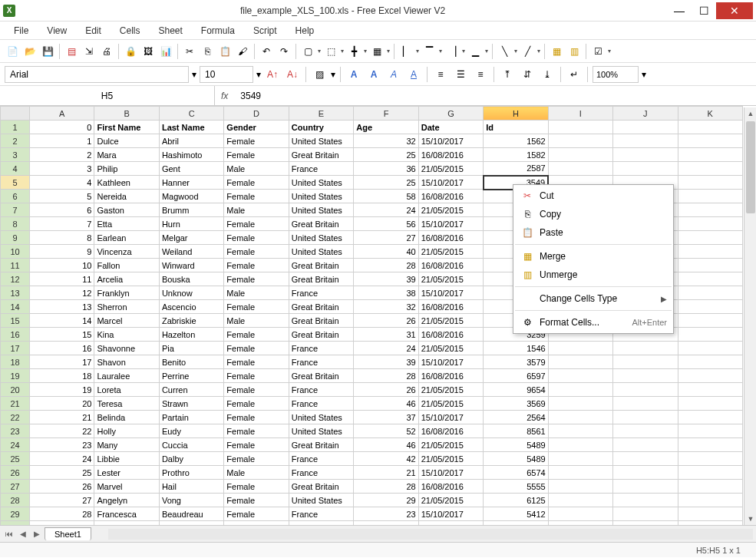 The image size is (756, 558). Describe the element at coordinates (127, 523) in the screenshot. I see `cell: Garth` at that location.